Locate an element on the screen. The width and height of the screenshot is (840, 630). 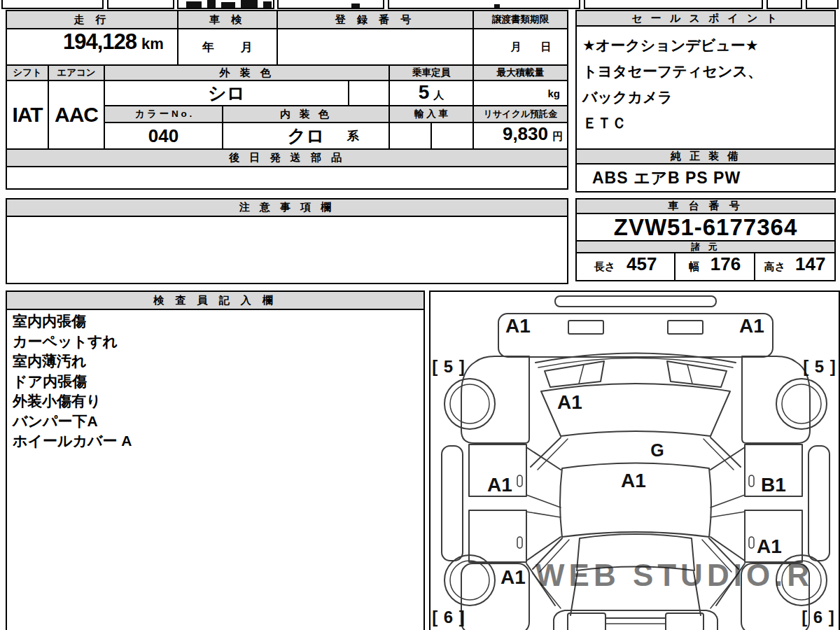
damage-label-hood: A1 is located at coordinates (570, 402).